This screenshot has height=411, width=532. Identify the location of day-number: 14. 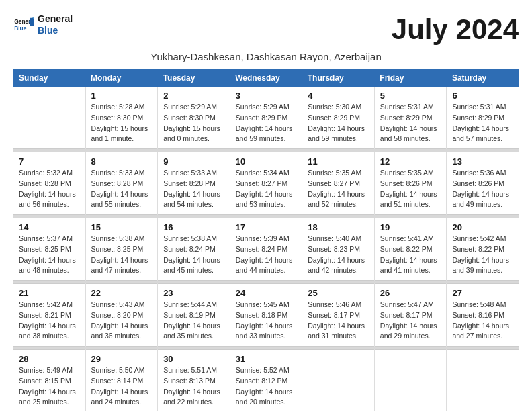
(50, 227).